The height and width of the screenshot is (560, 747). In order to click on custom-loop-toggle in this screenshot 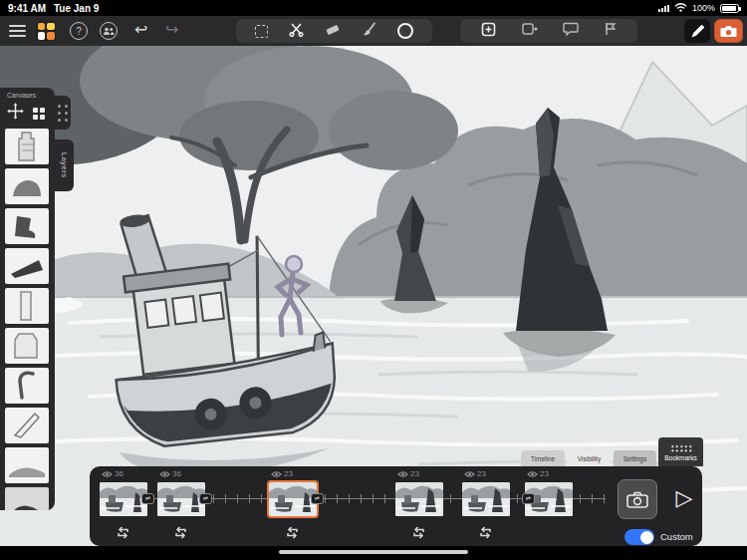, I will do `click(639, 537)`.